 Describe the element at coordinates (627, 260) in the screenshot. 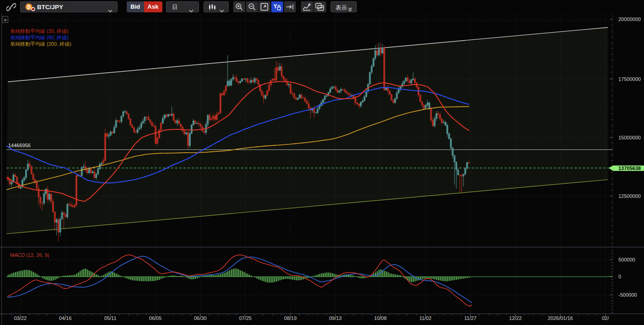

I see `svg-text: 500000` at that location.